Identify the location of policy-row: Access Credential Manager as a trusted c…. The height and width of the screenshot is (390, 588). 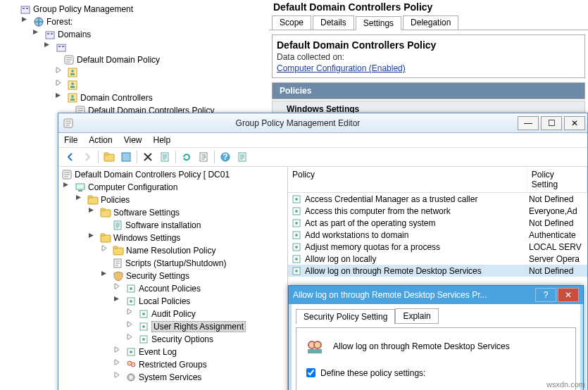
(438, 199).